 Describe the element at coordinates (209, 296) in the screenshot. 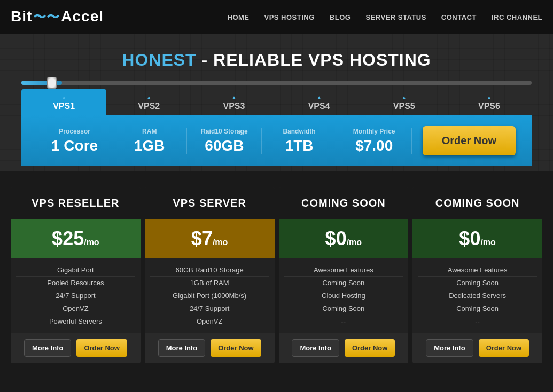

I see `card-features-server: 60GB Raid10 Storage 1GB of RAM Gigabit P…` at that location.